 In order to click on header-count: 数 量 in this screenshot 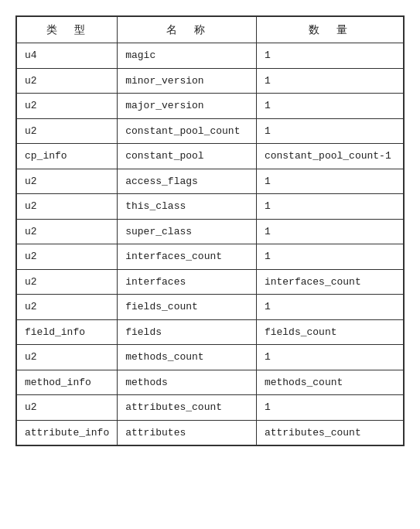, I will do `click(330, 30)`.